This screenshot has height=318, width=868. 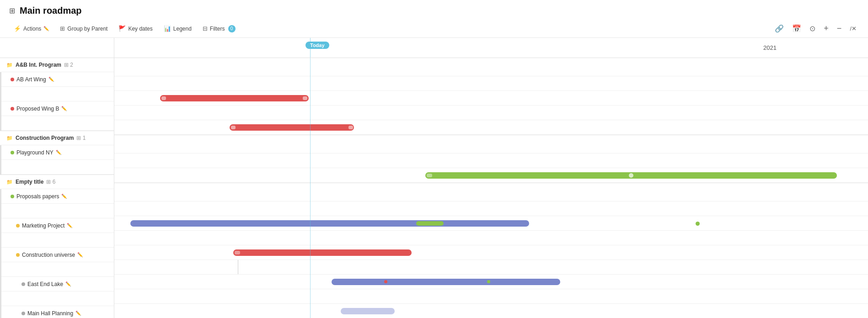 I want to click on group-construction: 📁 Construction Program ⊞ 1 Playground NY…, so click(x=57, y=153).